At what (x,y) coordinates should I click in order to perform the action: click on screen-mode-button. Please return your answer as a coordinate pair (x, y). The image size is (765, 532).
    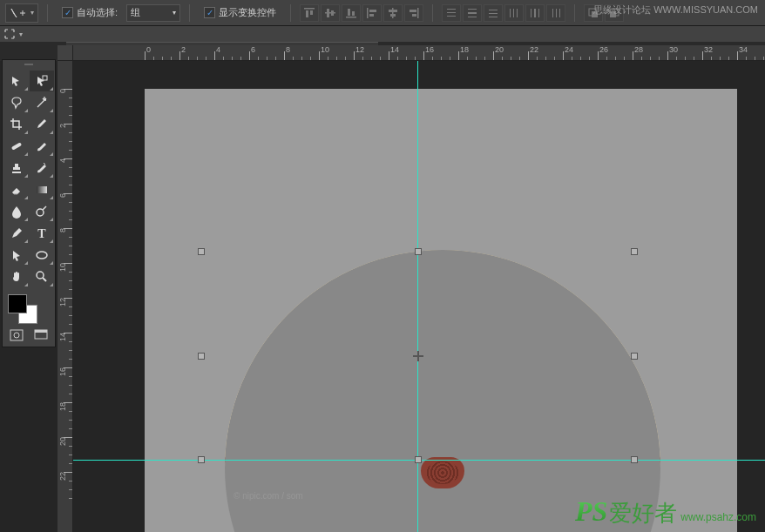
    Looking at the image, I should click on (42, 335).